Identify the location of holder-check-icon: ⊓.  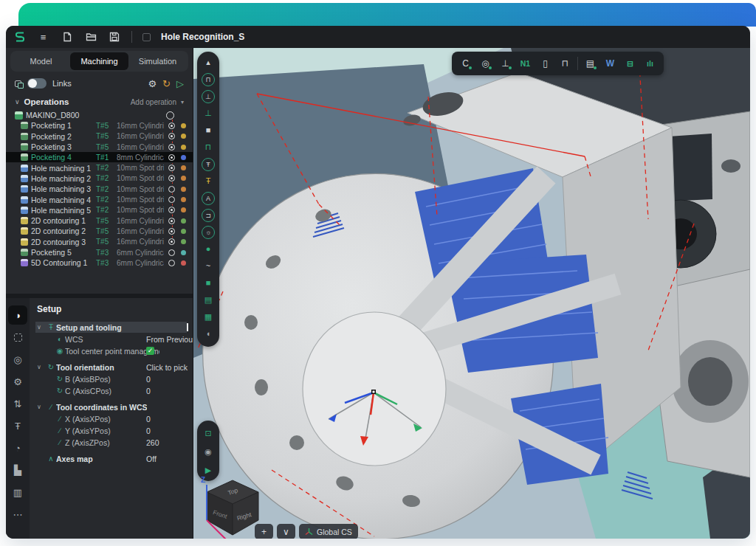
(208, 80).